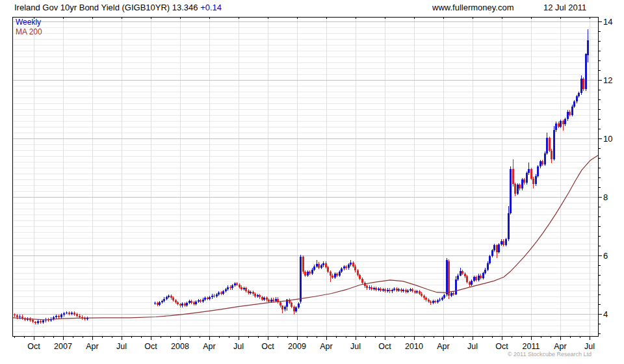 This screenshot has width=624, height=364. I want to click on y-axis-label: 12, so click(608, 81).